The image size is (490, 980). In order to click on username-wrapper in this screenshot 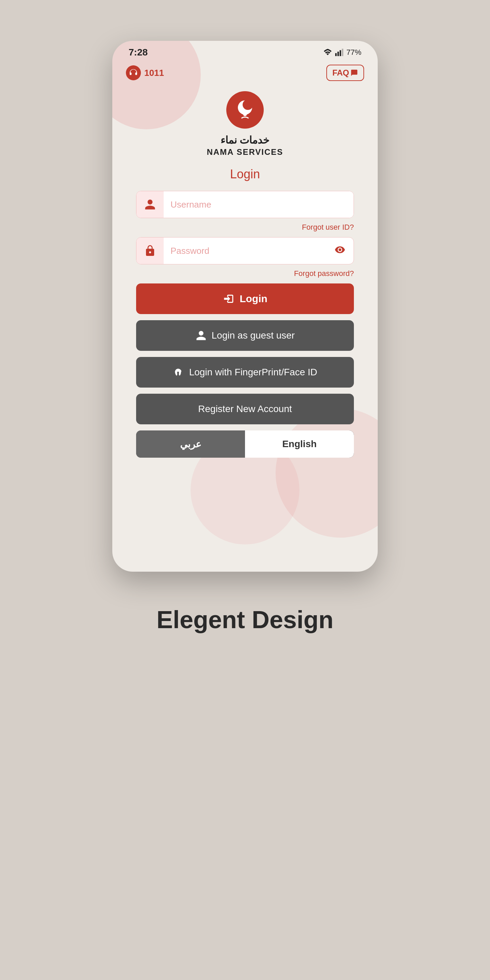, I will do `click(245, 205)`.